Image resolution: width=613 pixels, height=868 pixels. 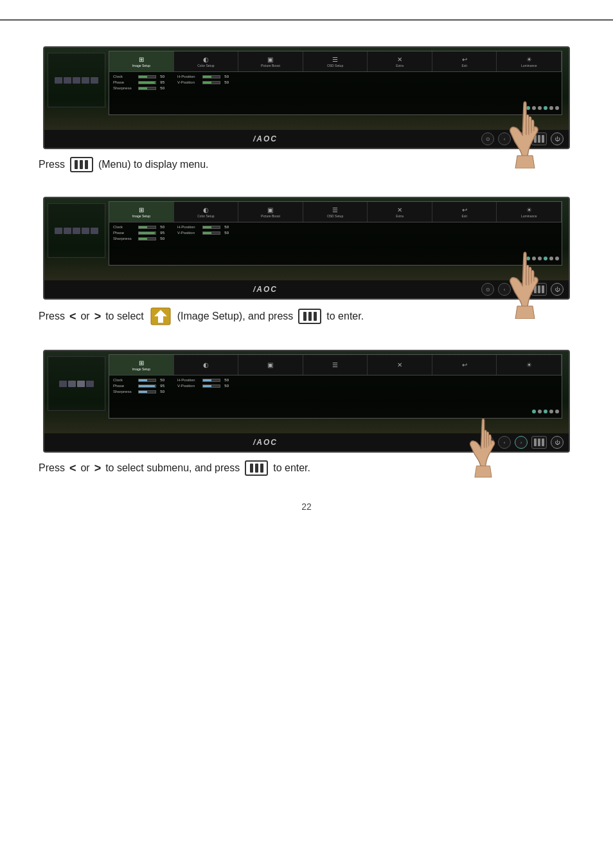 What do you see at coordinates (141, 66) in the screenshot?
I see `osd-label-image-setup: Image Setup` at bounding box center [141, 66].